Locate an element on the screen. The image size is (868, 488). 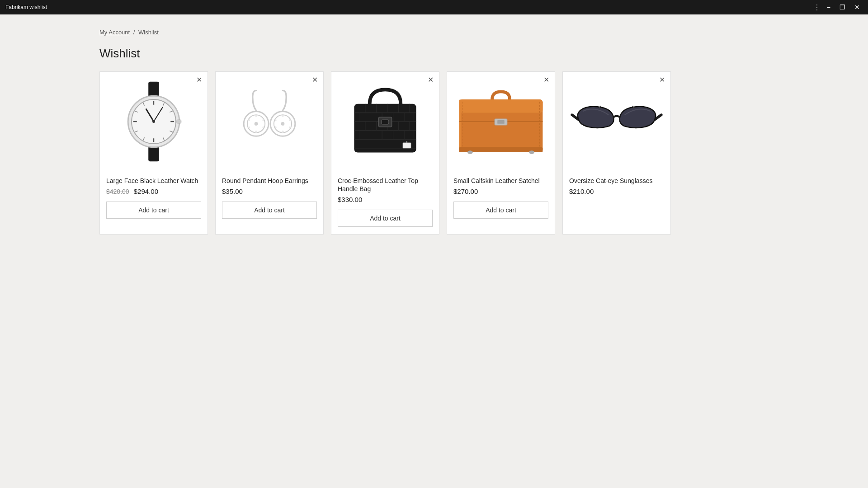
satchel-product-name: Small Calfskin Leather Satchel is located at coordinates (501, 181).